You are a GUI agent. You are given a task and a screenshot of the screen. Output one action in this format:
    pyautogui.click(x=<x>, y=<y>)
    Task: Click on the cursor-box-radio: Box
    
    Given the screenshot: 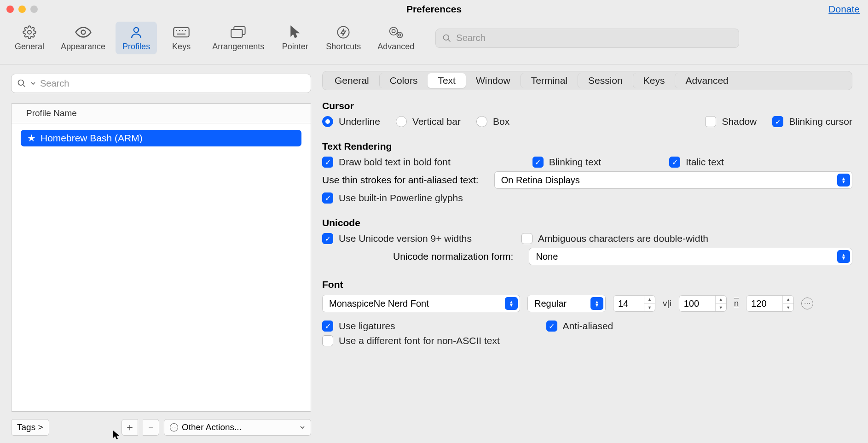 What is the action you would take?
    pyautogui.click(x=493, y=122)
    